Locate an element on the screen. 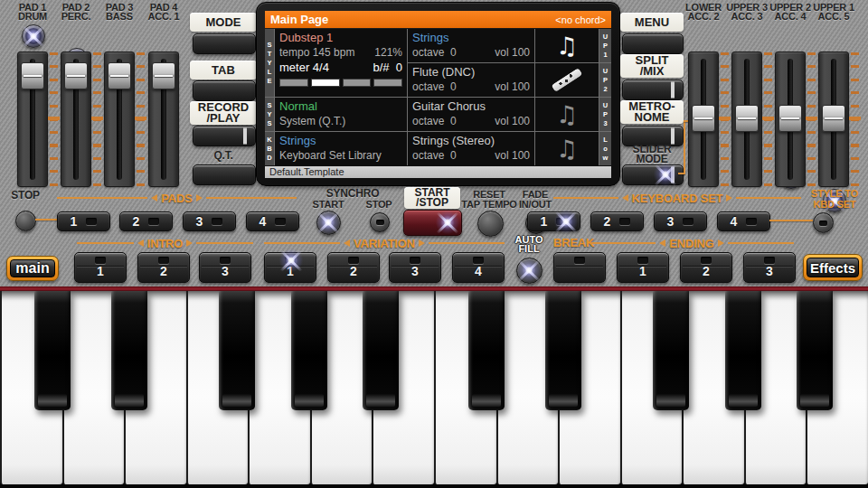  stop-button is located at coordinates (25, 221).